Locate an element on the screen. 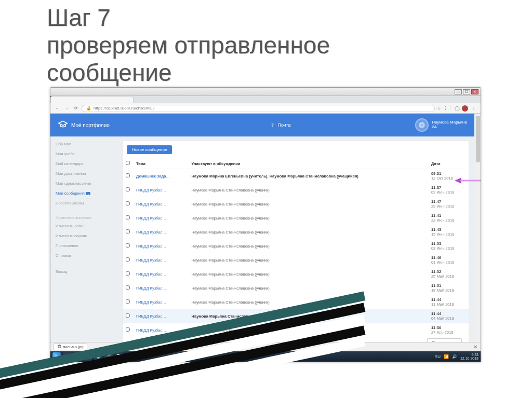  nav-reload-button: ⟳ is located at coordinates (76, 108).